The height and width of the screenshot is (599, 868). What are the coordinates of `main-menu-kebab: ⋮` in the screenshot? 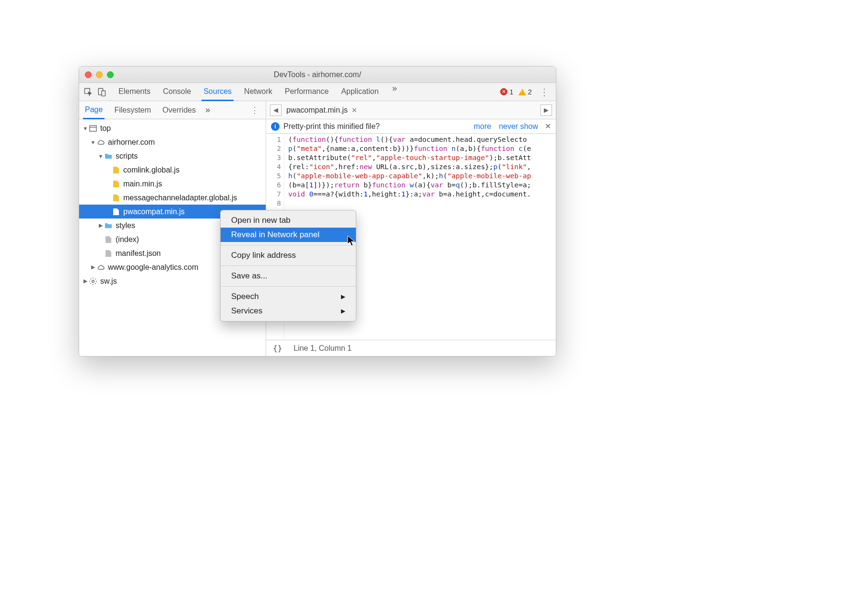 It's located at (544, 92).